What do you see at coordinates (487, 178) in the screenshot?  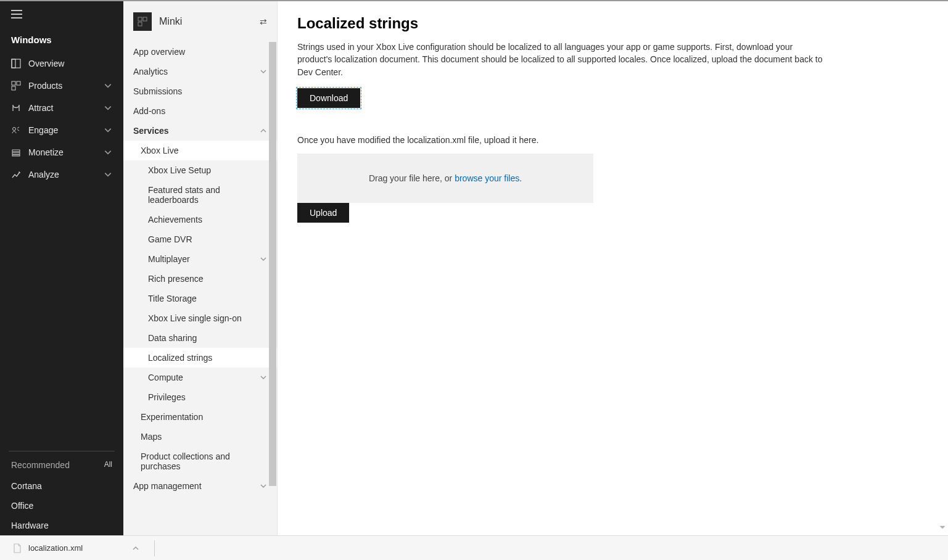 I see `browse-files-link: browse your files` at bounding box center [487, 178].